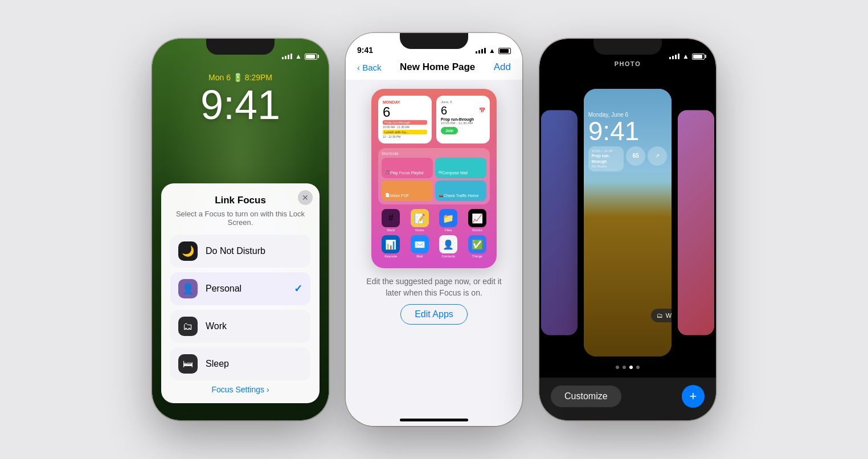  Describe the element at coordinates (420, 218) in the screenshot. I see `notes-icon: 📝` at that location.